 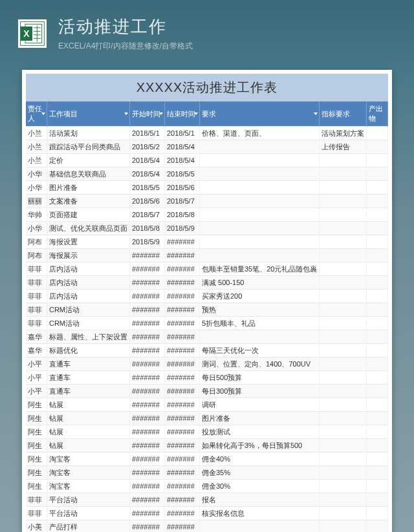 What do you see at coordinates (259, 432) in the screenshot?
I see `table-cell: 投放测试` at bounding box center [259, 432].